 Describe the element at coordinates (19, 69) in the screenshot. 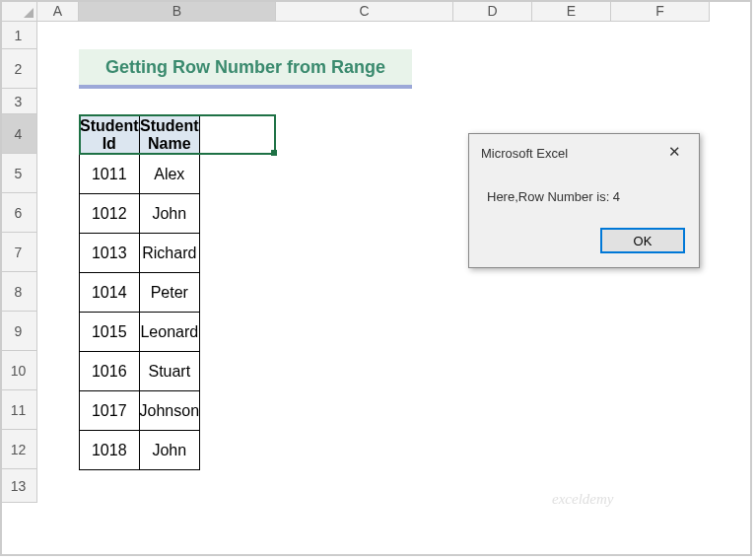

I see `row-header-2: 2` at that location.